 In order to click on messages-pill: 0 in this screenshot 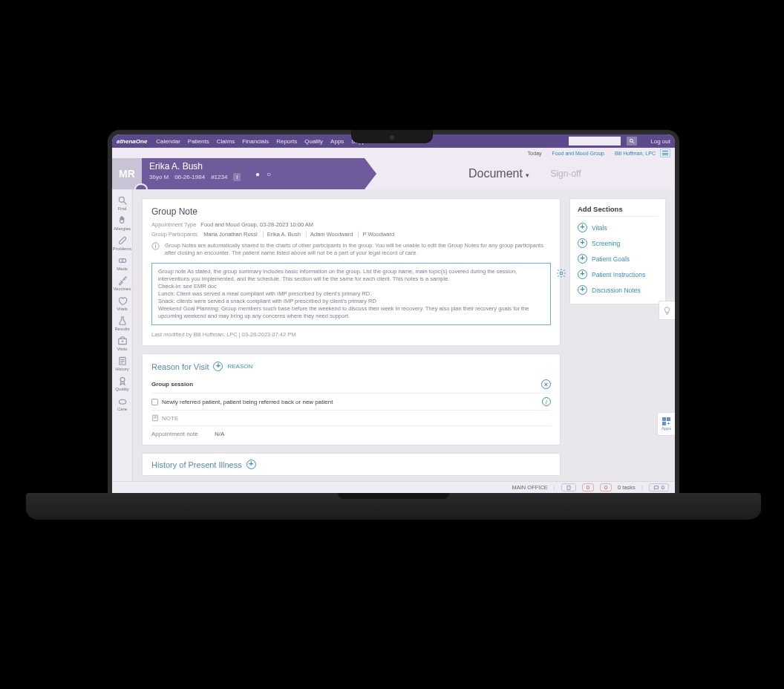, I will do `click(659, 487)`.